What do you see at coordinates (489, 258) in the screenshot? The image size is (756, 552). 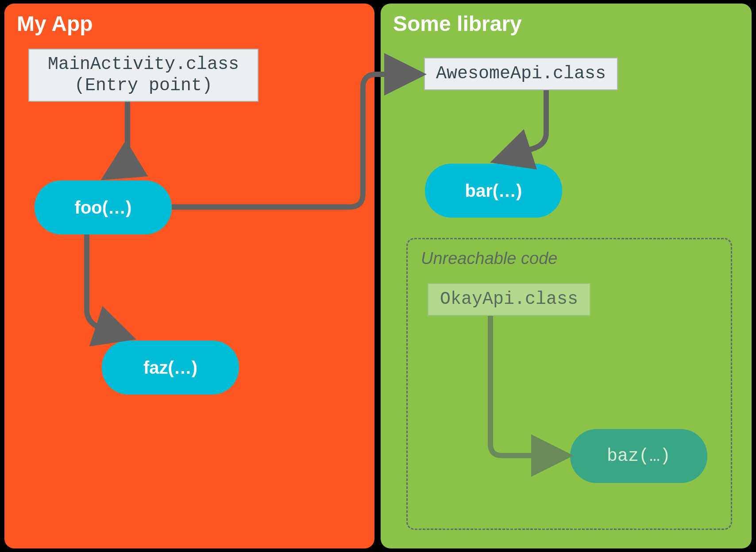 I see `unreachable-title: Unreachable code` at bounding box center [489, 258].